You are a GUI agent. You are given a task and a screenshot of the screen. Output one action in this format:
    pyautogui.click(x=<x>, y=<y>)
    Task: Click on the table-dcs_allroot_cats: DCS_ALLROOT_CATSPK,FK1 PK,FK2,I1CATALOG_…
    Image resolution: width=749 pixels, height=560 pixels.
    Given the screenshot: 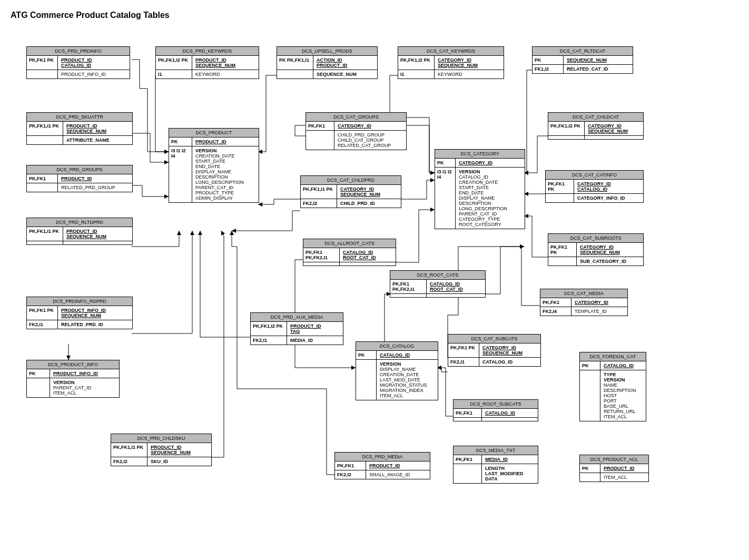 What is the action you would take?
    pyautogui.click(x=350, y=252)
    